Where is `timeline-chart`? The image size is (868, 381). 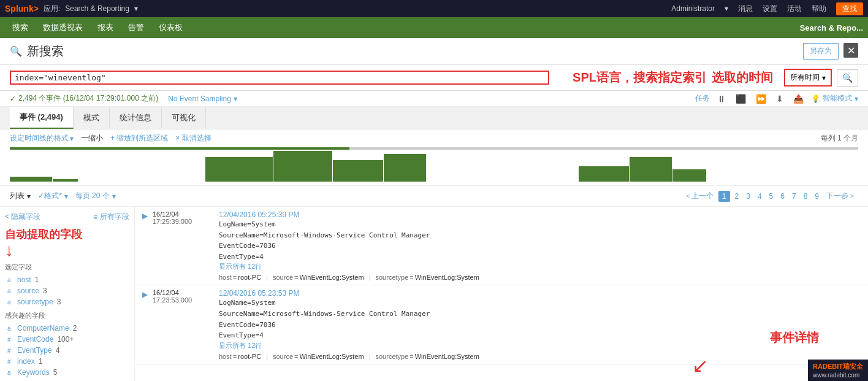
timeline-chart is located at coordinates (434, 166).